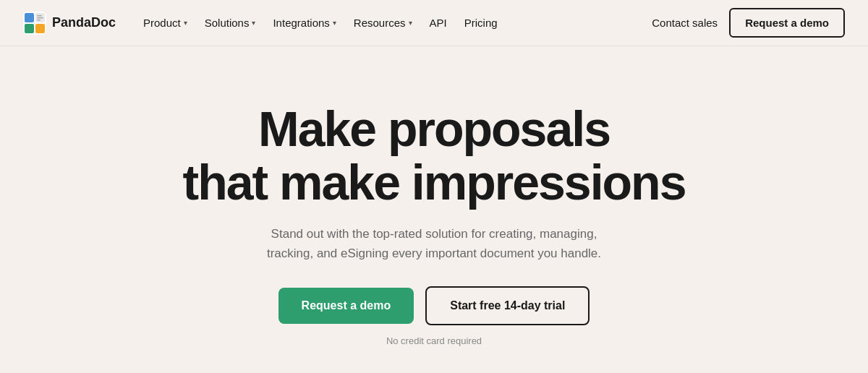 This screenshot has width=868, height=373. Describe the element at coordinates (748, 23) in the screenshot. I see `nav-right: Contact sales Request a demo` at that location.